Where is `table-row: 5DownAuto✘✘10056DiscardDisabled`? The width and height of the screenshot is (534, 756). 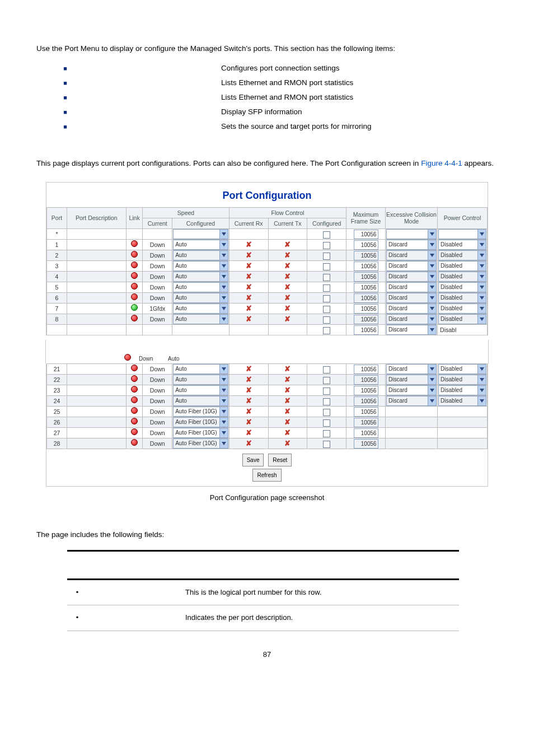 table-row: 5DownAuto✘✘10056DiscardDisabled is located at coordinates (268, 287).